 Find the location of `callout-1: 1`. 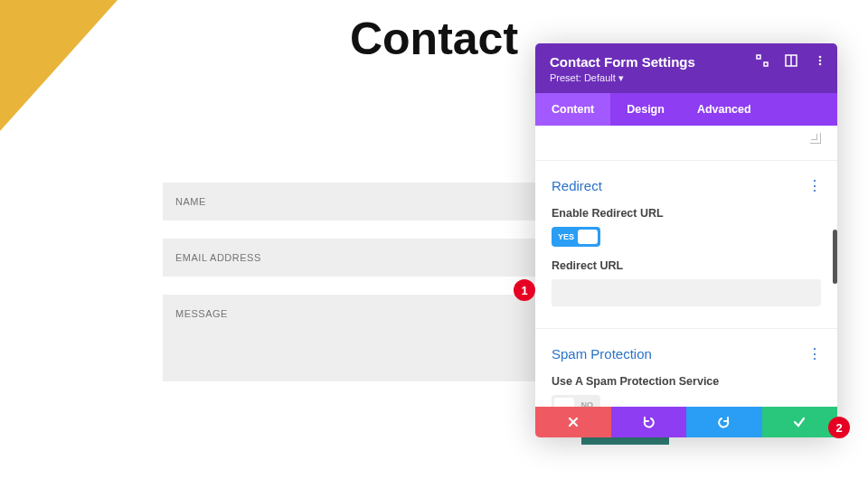

callout-1: 1 is located at coordinates (524, 290).